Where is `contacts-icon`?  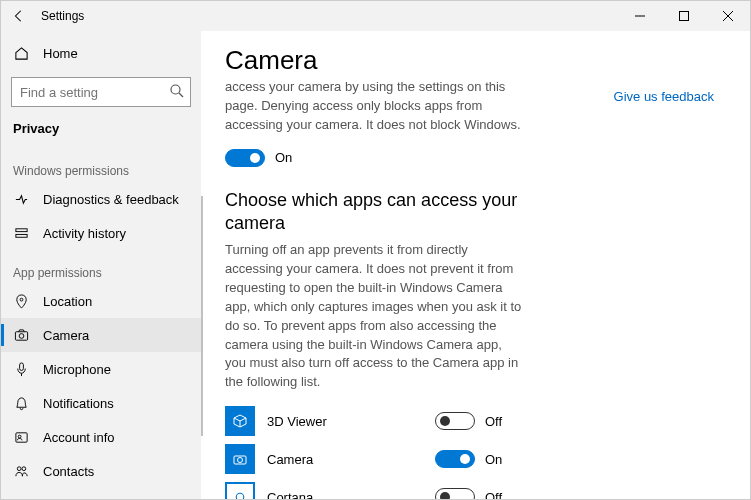 contacts-icon is located at coordinates (21, 471).